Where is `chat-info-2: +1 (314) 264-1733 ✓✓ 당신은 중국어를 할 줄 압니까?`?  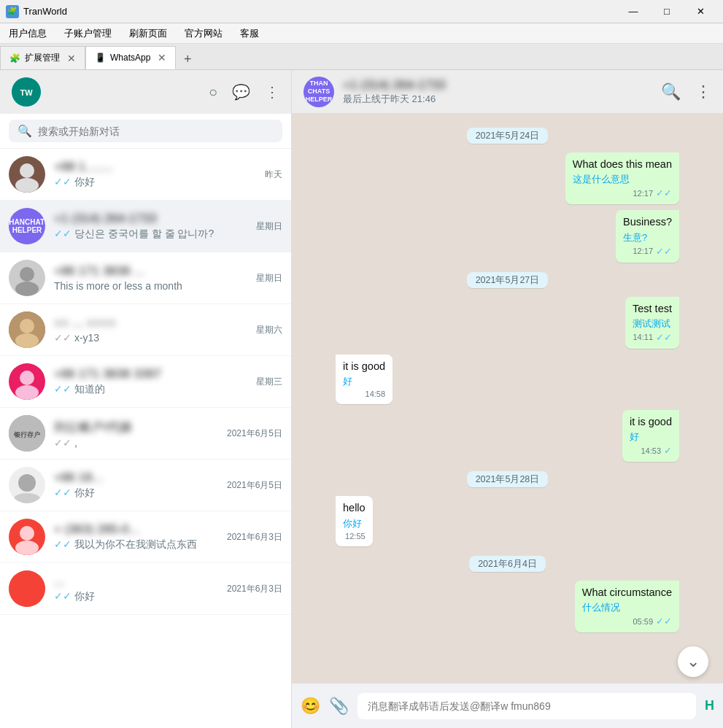
chat-info-2: +1 (314) 264-1733 ✓✓ 당신은 중국어를 할 줄 압니까? is located at coordinates (150, 226).